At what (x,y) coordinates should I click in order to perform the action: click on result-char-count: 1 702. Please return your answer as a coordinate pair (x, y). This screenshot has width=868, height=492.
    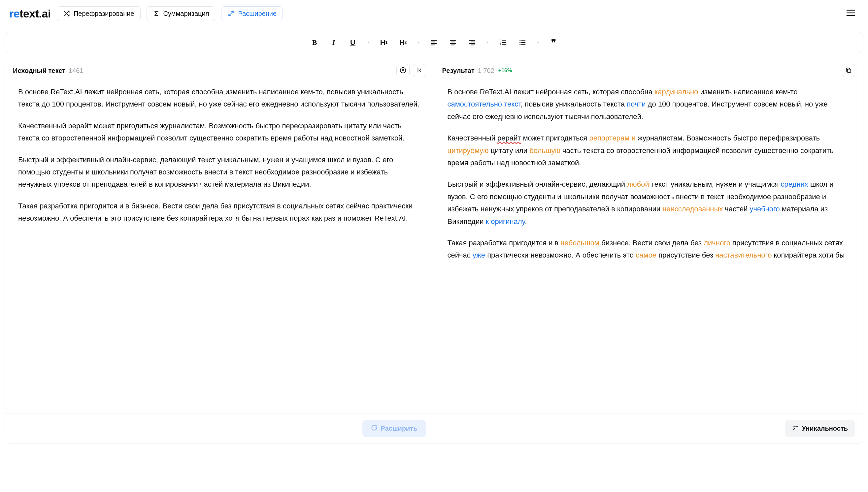
    Looking at the image, I should click on (486, 71).